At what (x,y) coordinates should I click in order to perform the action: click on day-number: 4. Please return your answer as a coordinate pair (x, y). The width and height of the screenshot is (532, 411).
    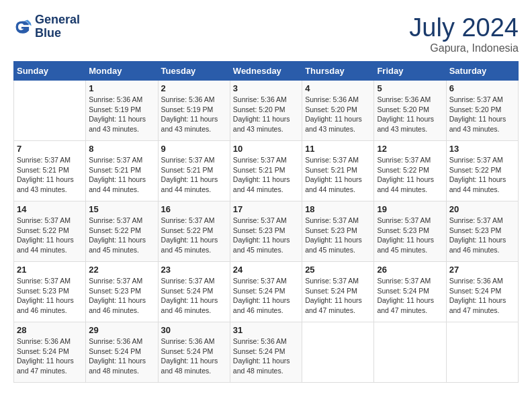
    Looking at the image, I should click on (338, 89).